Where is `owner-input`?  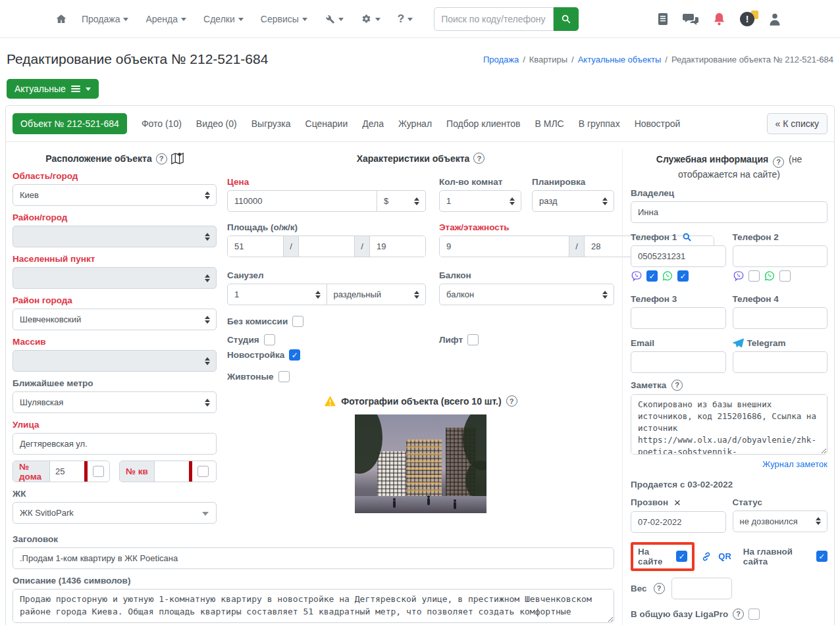
owner-input is located at coordinates (729, 212).